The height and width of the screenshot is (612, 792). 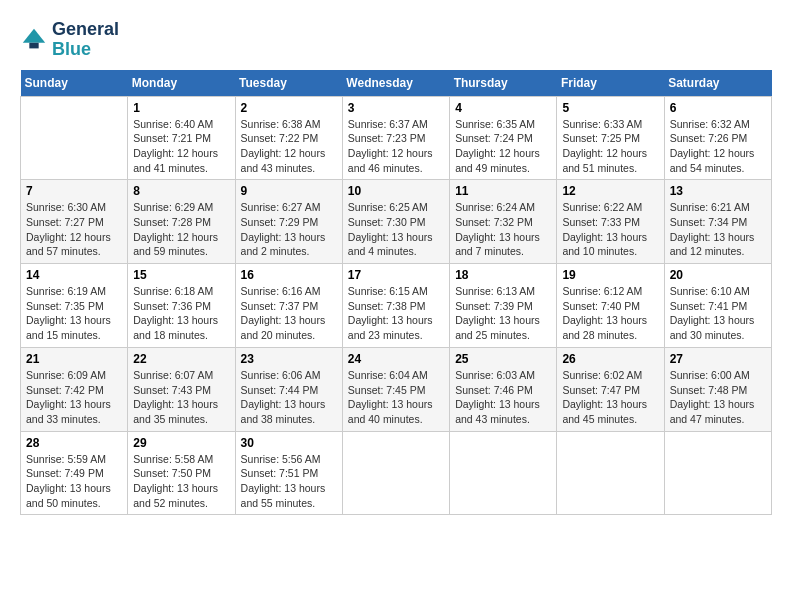 What do you see at coordinates (181, 359) in the screenshot?
I see `day-number: 22` at bounding box center [181, 359].